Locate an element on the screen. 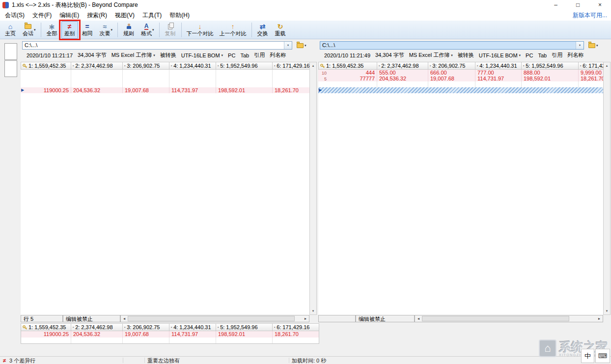  copy-button: 复制 is located at coordinates (170, 30).